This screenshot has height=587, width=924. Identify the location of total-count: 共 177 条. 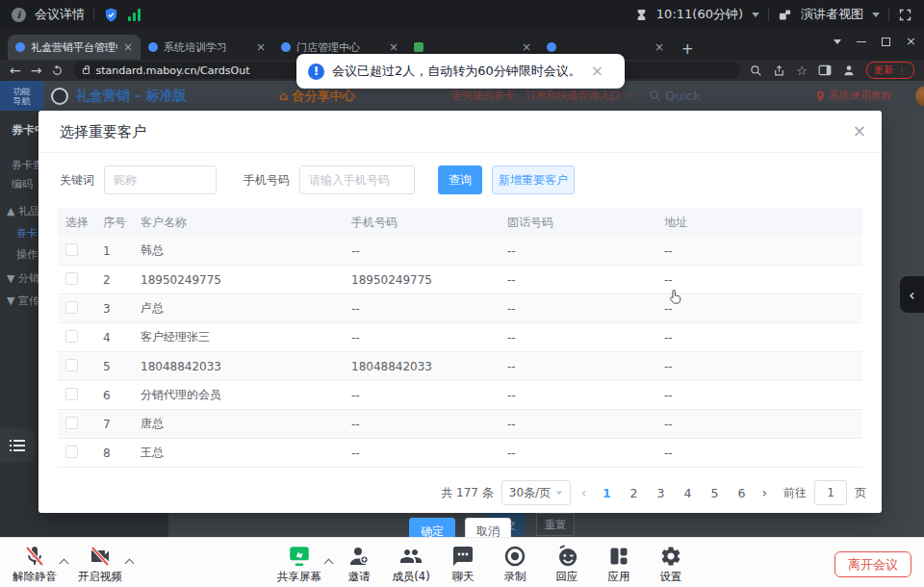
(468, 493).